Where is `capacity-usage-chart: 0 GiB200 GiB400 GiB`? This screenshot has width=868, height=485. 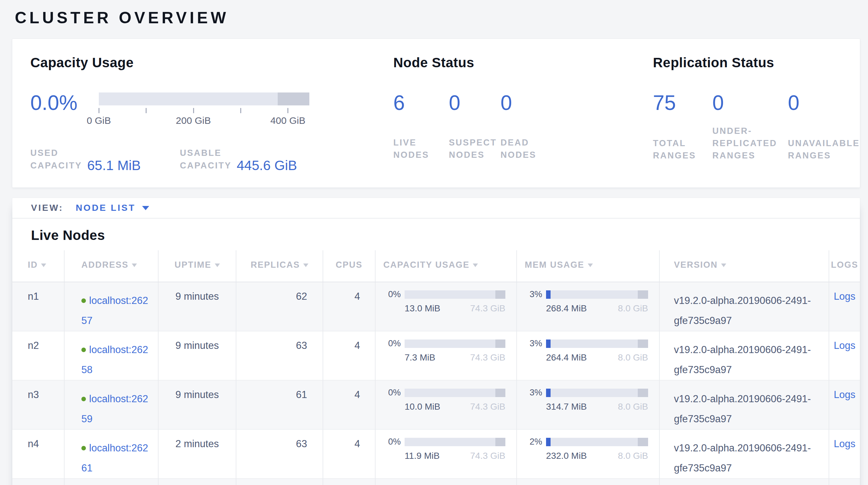
capacity-usage-chart: 0 GiB200 GiB400 GiB is located at coordinates (204, 110).